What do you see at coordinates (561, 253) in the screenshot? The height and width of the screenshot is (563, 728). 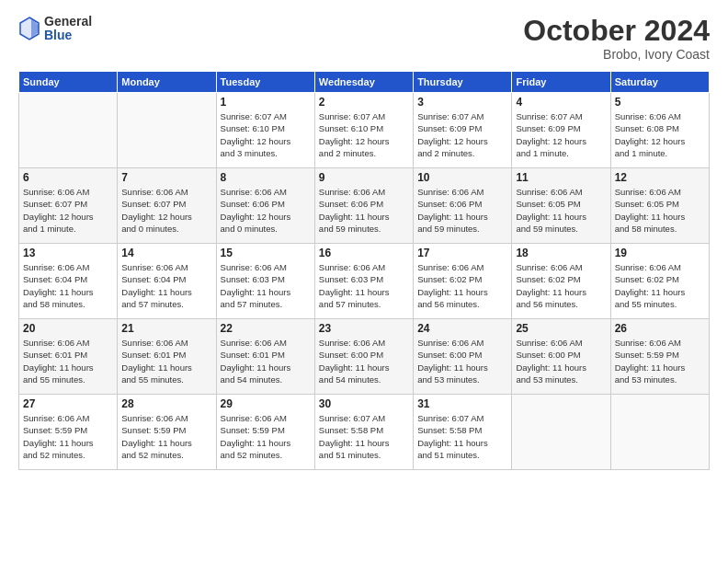 I see `day-number: 18` at bounding box center [561, 253].